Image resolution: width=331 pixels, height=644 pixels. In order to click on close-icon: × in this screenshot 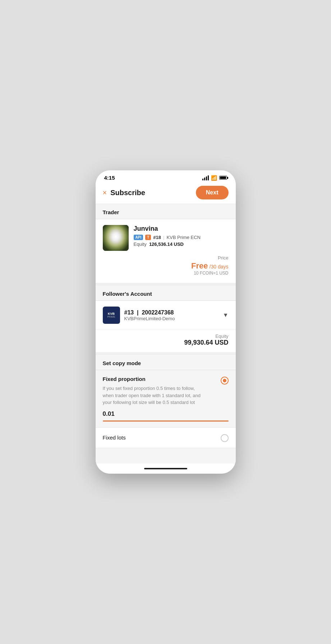, I will do `click(105, 193)`.